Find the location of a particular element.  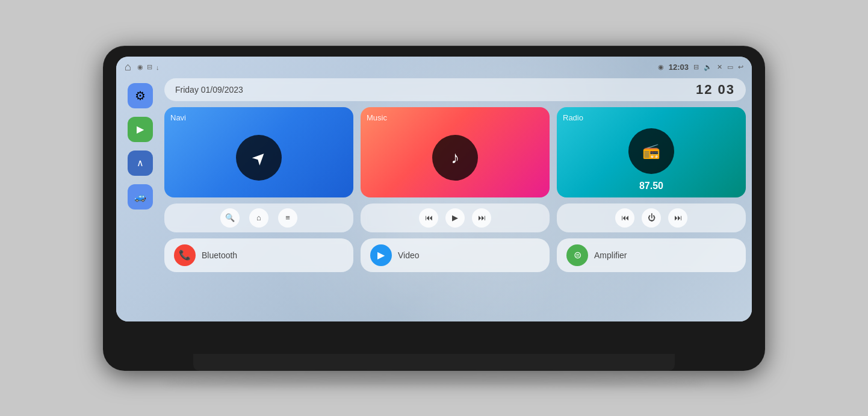

video-icon-circle: ▶ is located at coordinates (381, 255).